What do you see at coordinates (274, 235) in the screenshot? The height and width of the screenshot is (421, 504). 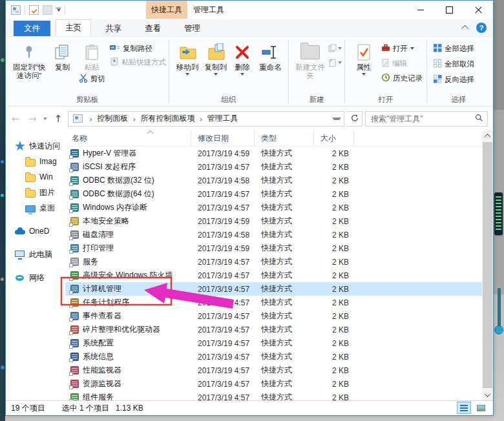 I see `file-row: 磁盘清理 2017/3/19 4:58 快捷方式 2 KB` at bounding box center [274, 235].